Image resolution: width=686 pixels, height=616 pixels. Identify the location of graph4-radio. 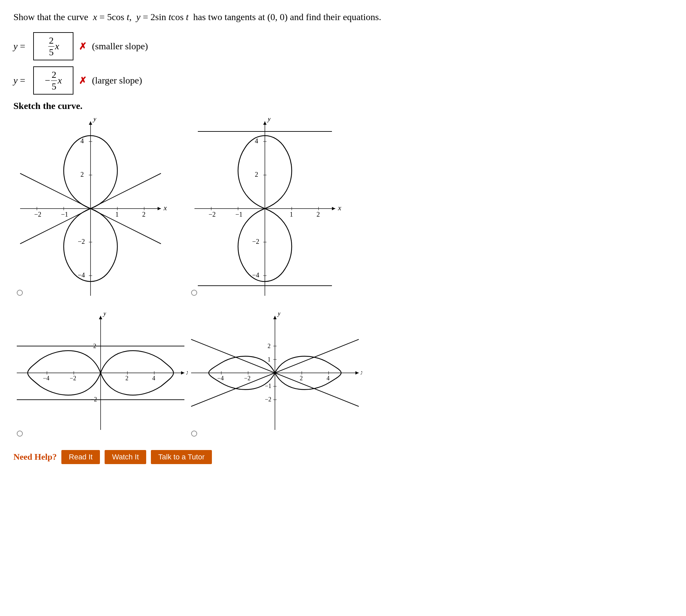
(194, 434).